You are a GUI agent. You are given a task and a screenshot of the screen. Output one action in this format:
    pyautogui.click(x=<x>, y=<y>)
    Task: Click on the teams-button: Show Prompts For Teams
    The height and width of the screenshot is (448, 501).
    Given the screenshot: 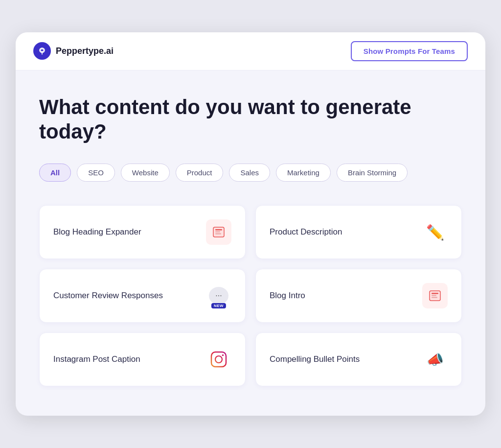 What is the action you would take?
    pyautogui.click(x=409, y=51)
    